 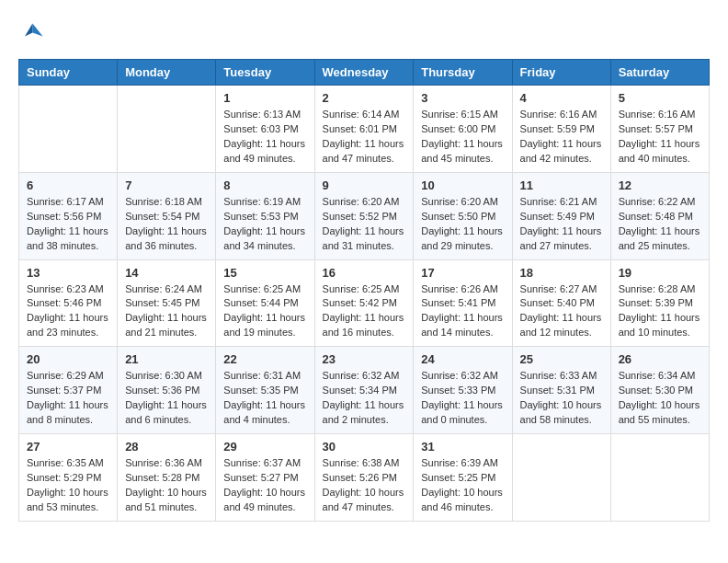 What do you see at coordinates (364, 186) in the screenshot?
I see `day-number: 9` at bounding box center [364, 186].